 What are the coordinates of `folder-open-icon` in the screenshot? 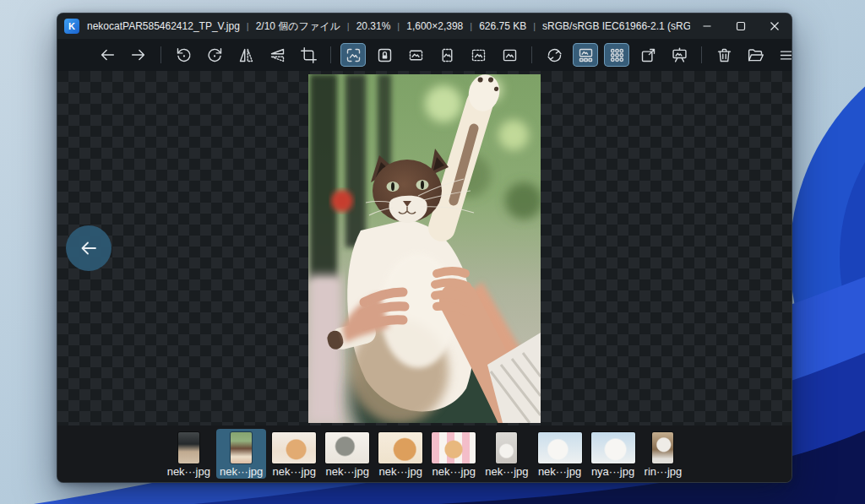 It's located at (755, 56).